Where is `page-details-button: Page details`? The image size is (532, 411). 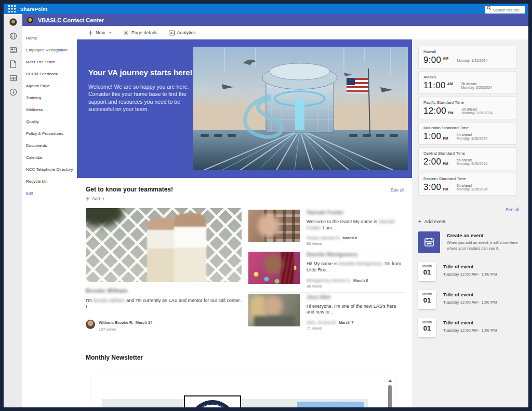 page-details-button: Page details is located at coordinates (140, 33).